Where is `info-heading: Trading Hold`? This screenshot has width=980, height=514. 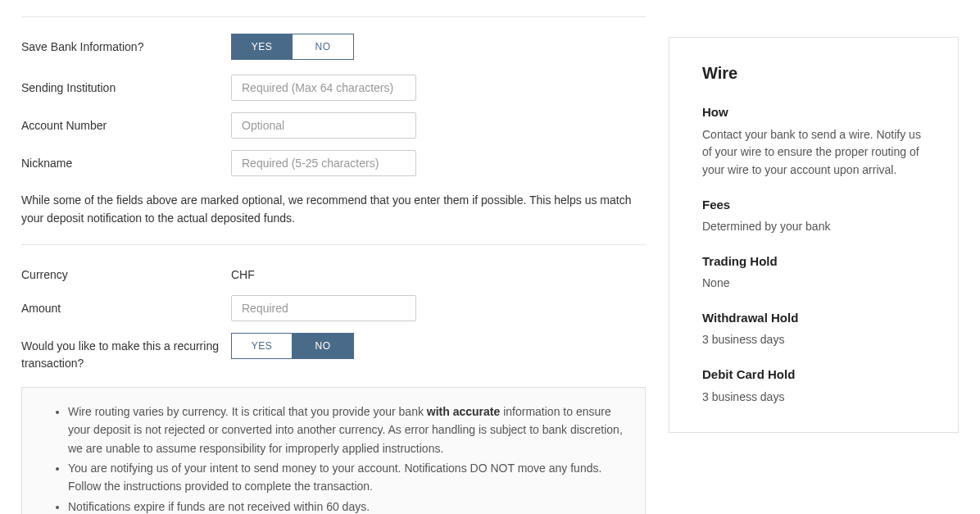
info-heading: Trading Hold is located at coordinates (814, 262).